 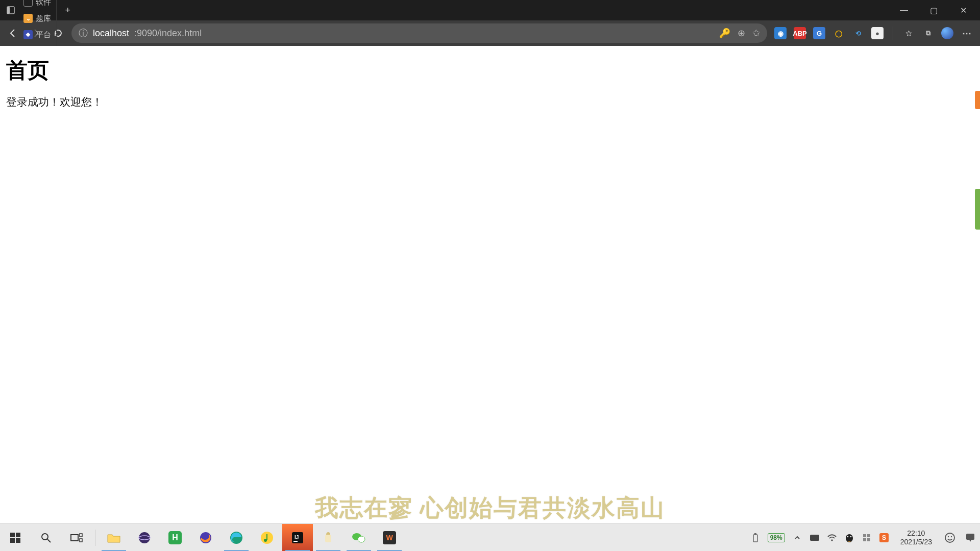 I want to click on eclipse-icon, so click(x=144, y=538).